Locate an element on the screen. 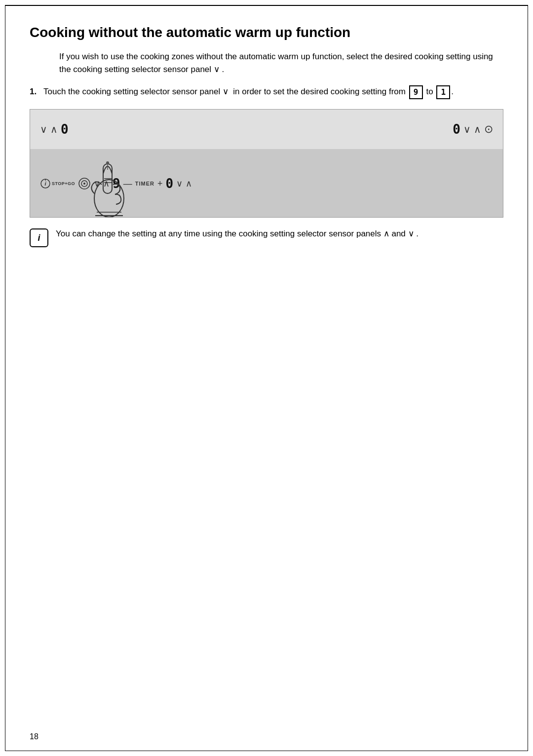  info-letter: i is located at coordinates (38, 238).